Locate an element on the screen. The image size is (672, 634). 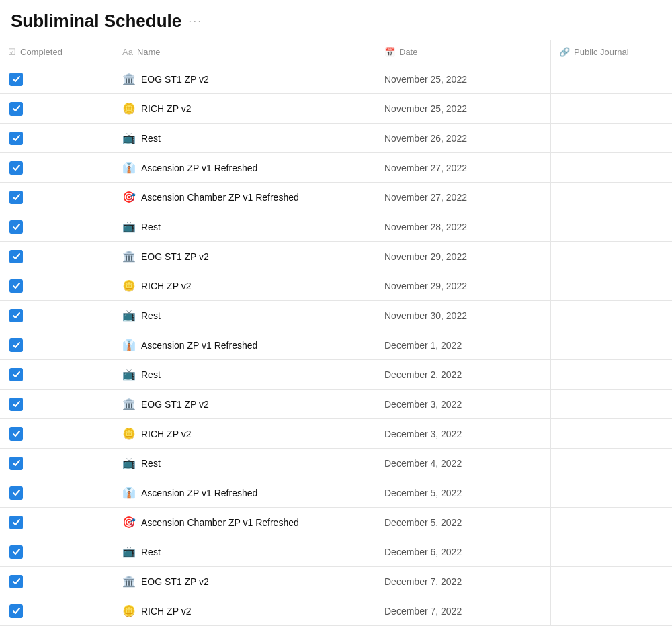
header-date-label: Date is located at coordinates (409, 52).